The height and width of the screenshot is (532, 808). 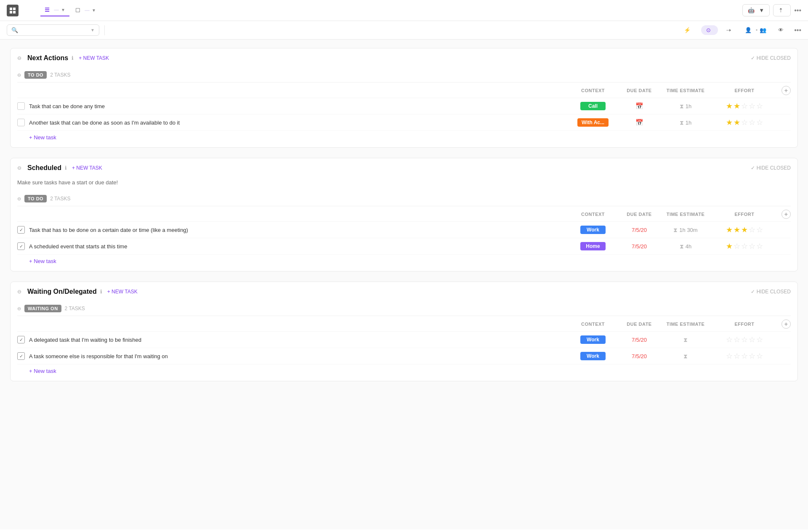 What do you see at coordinates (104, 30) in the screenshot?
I see `toolbar-divider` at bounding box center [104, 30].